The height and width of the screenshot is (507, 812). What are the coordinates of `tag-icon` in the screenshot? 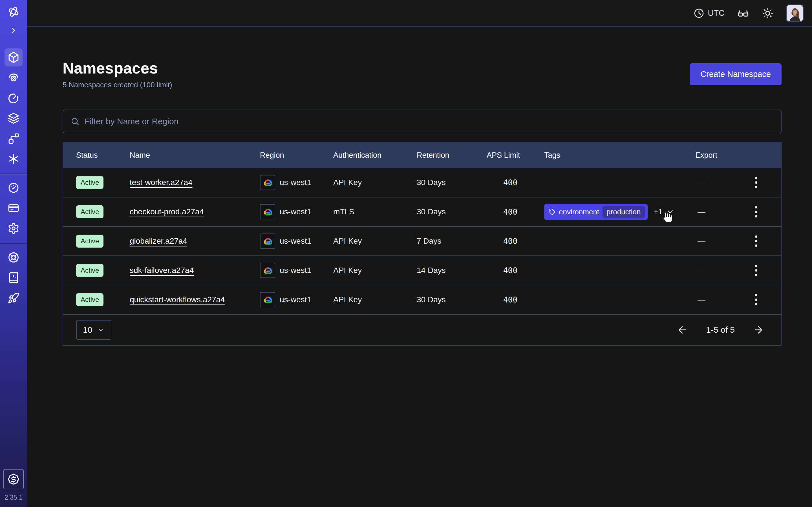 It's located at (552, 212).